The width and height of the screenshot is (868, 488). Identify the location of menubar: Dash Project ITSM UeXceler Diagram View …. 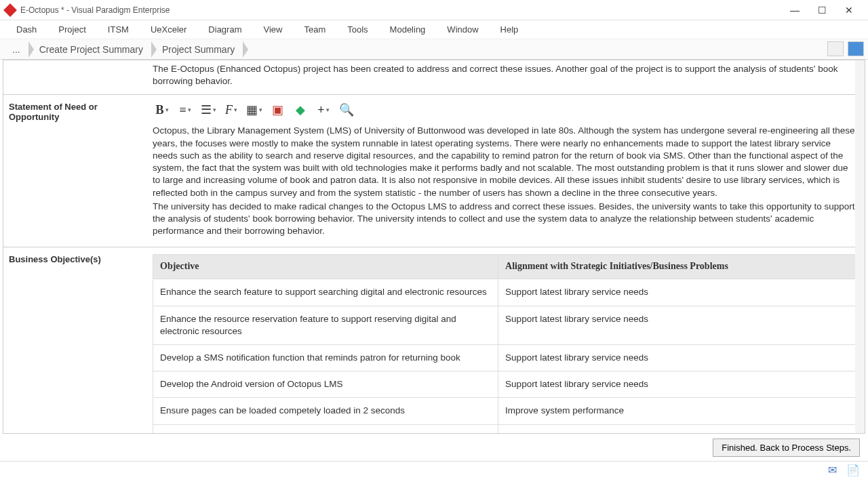
(434, 30).